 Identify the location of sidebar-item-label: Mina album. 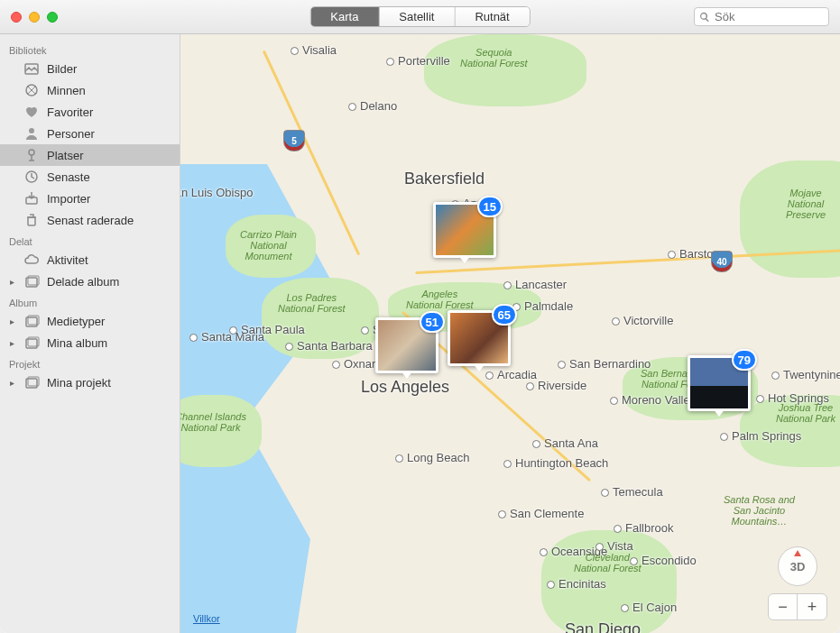
(78, 343).